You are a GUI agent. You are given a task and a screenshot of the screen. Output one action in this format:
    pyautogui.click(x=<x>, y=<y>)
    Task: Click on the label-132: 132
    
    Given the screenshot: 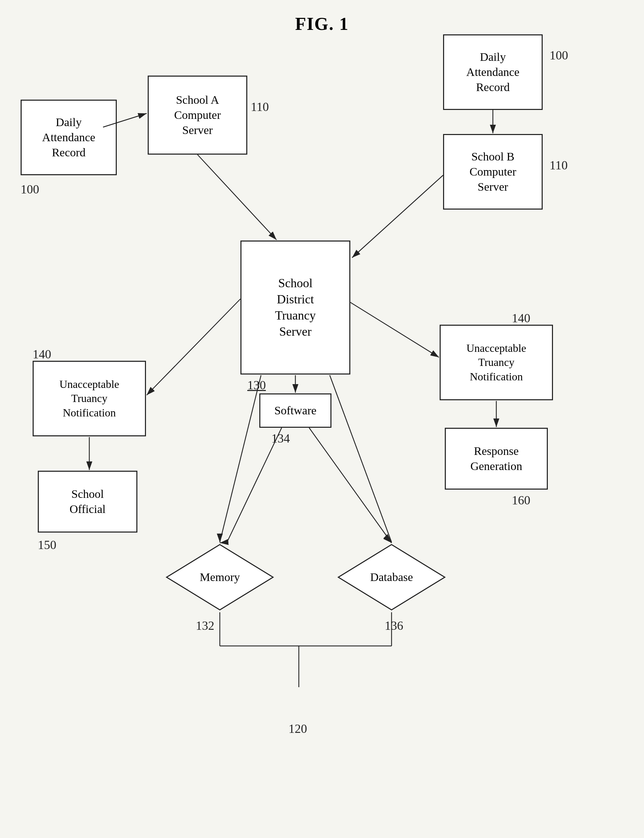 What is the action you would take?
    pyautogui.click(x=205, y=626)
    